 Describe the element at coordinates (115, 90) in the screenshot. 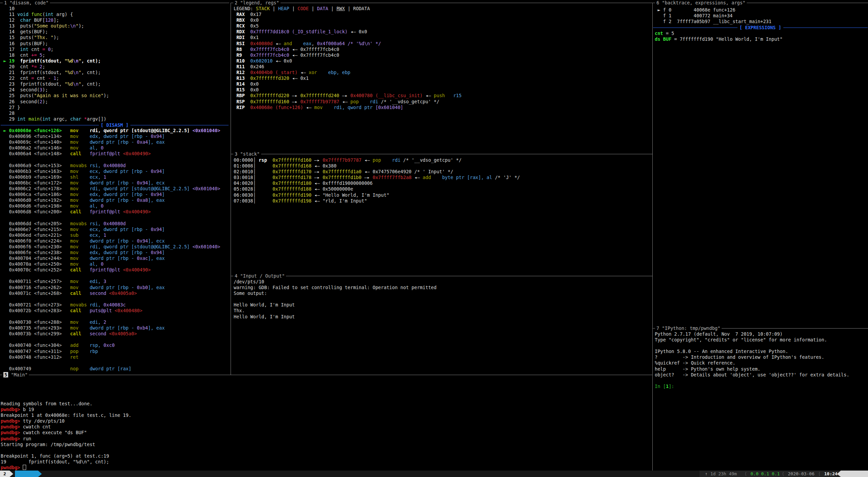

I see `terminal-line: 24 second(3);` at that location.